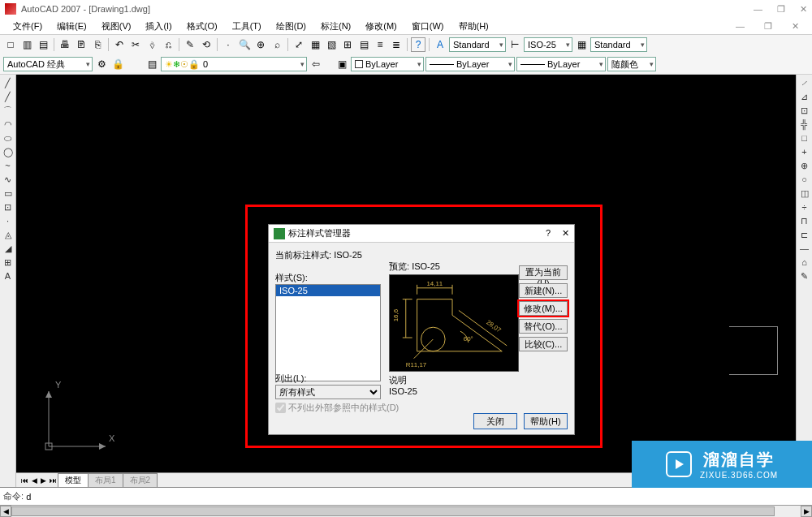 Image resolution: width=812 pixels, height=517 pixels. I want to click on help-button: 帮助(H), so click(546, 421).